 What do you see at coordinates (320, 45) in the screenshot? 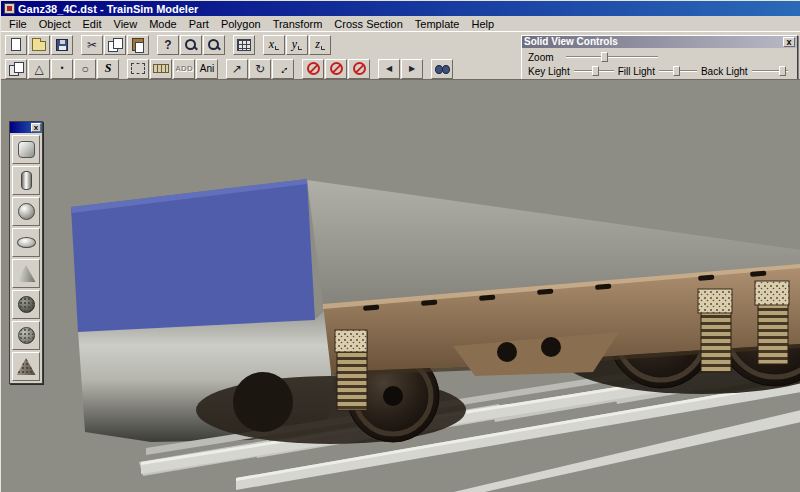
I see `axis-z-button: z` at bounding box center [320, 45].